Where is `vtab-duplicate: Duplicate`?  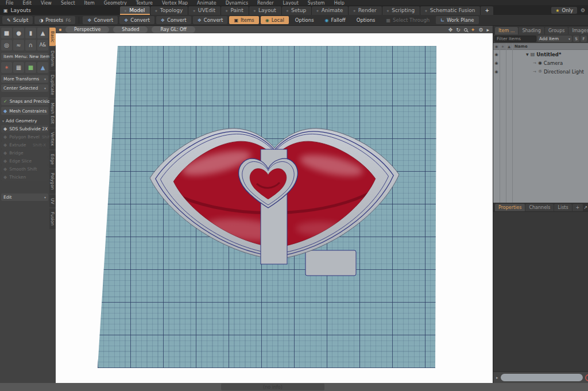
vtab-duplicate: Duplicate is located at coordinates (53, 85).